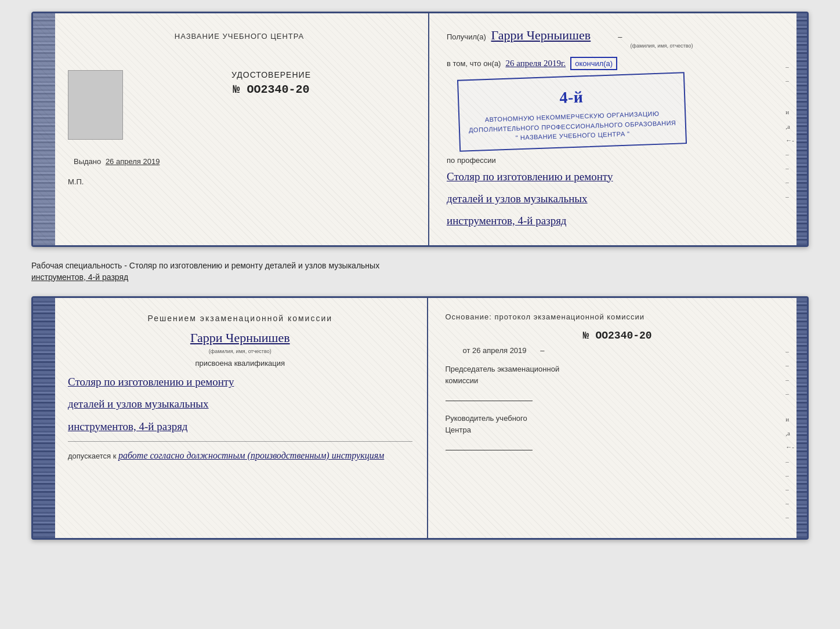 This screenshot has height=629, width=840. What do you see at coordinates (572, 97) in the screenshot?
I see `stamp-big-text: 4-й` at bounding box center [572, 97].